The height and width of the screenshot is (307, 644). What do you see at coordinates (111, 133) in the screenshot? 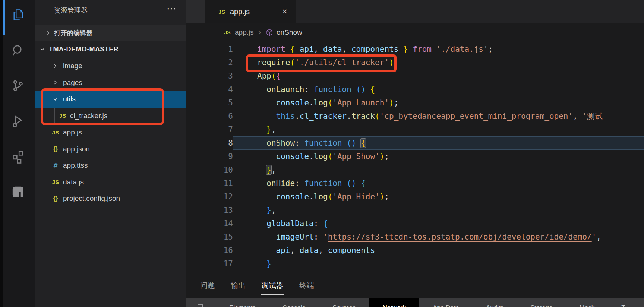
I see `tree-item-app.js: JSapp.js` at bounding box center [111, 133].